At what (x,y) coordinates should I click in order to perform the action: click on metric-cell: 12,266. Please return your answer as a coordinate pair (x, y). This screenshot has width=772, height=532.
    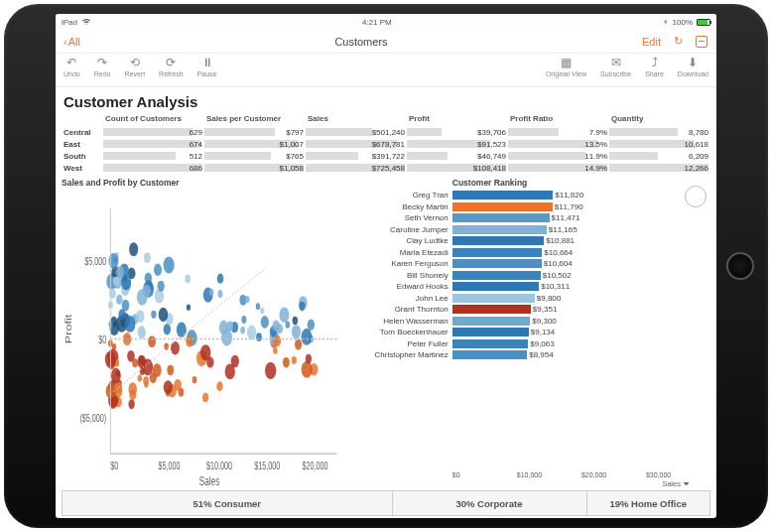
    Looking at the image, I should click on (660, 168).